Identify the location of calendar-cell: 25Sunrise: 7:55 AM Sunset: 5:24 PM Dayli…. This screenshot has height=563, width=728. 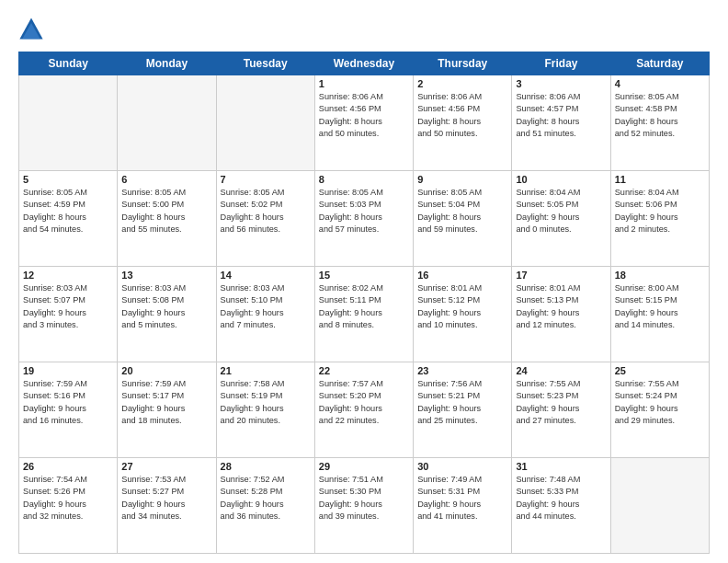
(660, 410).